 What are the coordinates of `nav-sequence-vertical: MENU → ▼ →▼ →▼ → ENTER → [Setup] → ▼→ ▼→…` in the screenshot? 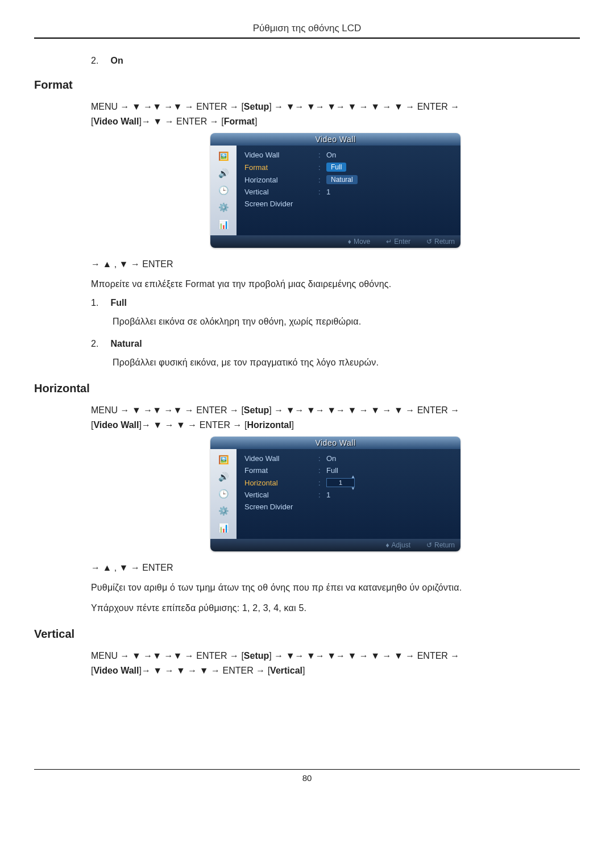 It's located at (335, 663).